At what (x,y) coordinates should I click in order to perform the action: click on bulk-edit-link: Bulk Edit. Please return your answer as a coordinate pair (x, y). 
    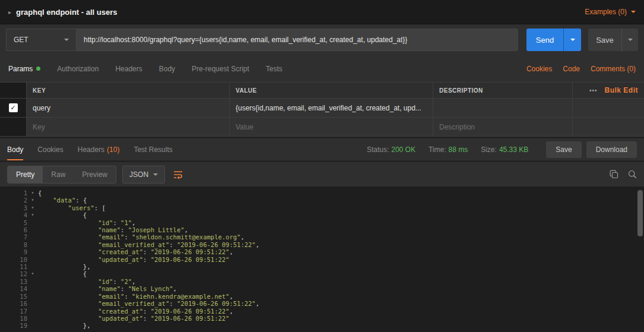
    Looking at the image, I should click on (621, 90).